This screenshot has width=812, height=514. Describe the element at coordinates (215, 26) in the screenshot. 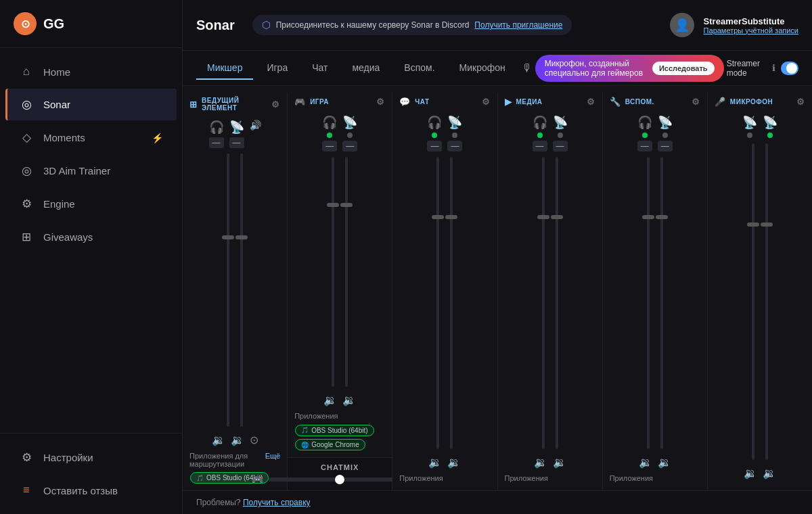

I see `page-title: Sonar` at that location.